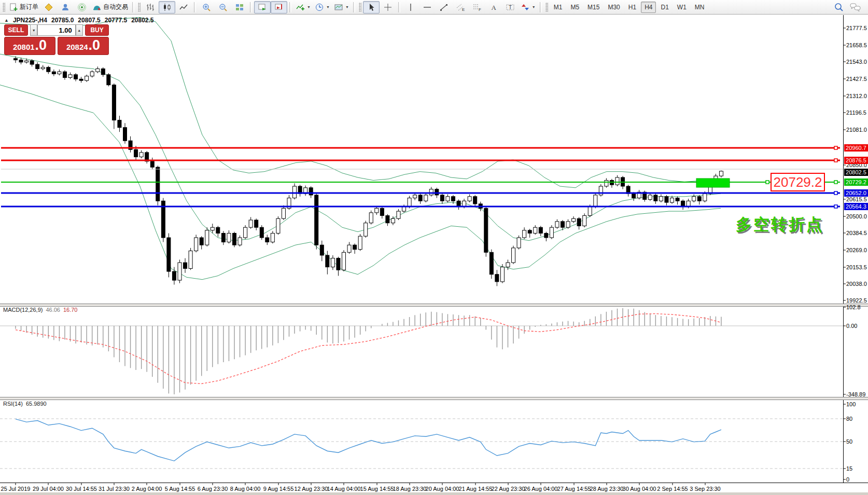  I want to click on turning-point-annotation: 多空转折点, so click(780, 225).